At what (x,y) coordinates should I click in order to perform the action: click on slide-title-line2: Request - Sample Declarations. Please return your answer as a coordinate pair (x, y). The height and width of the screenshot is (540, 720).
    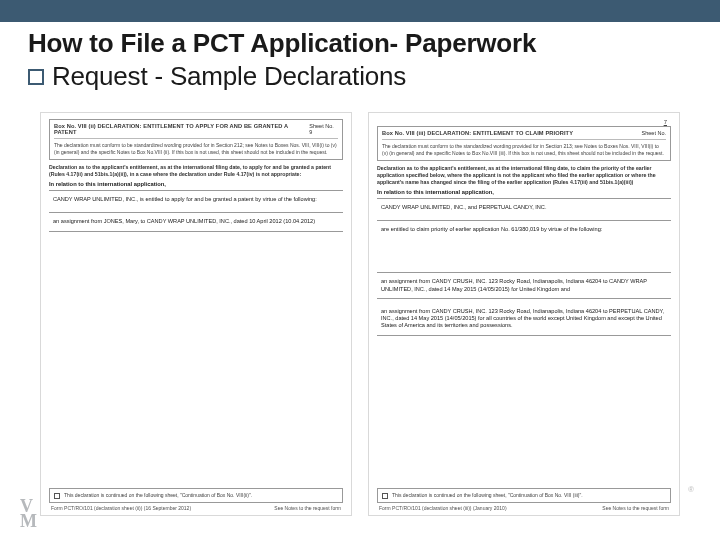
    Looking at the image, I should click on (362, 76).